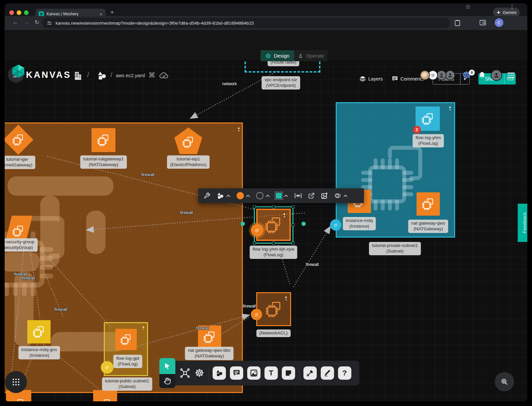 The width and height of the screenshot is (532, 406). What do you see at coordinates (281, 196) in the screenshot?
I see `node-context-toolbar` at bounding box center [281, 196].